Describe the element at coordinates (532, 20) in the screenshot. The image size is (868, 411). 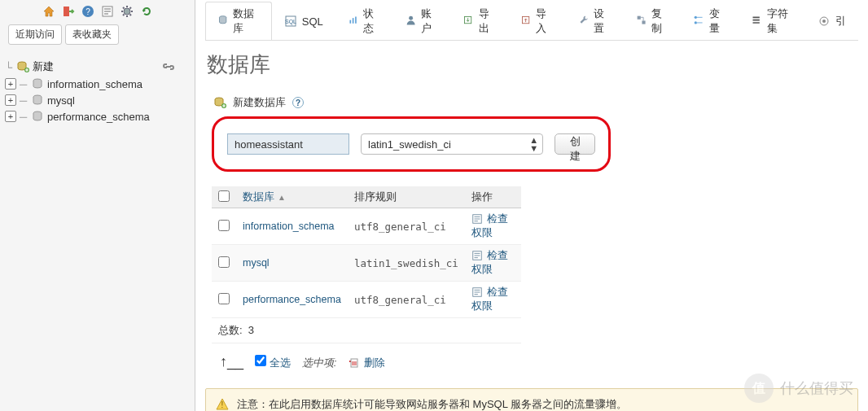
I see `top-tabs: 数据库 SQLSQL 状态 账户 导出 导入 设置 复制 变量 字符集 引` at that location.